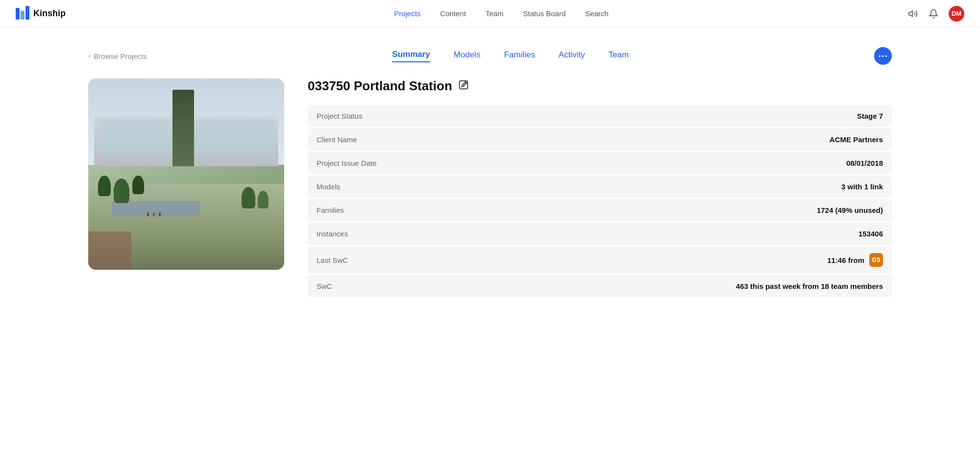 The height and width of the screenshot is (464, 980). What do you see at coordinates (716, 210) in the screenshot?
I see `field-value-families: 1724 (49% unused)` at bounding box center [716, 210].